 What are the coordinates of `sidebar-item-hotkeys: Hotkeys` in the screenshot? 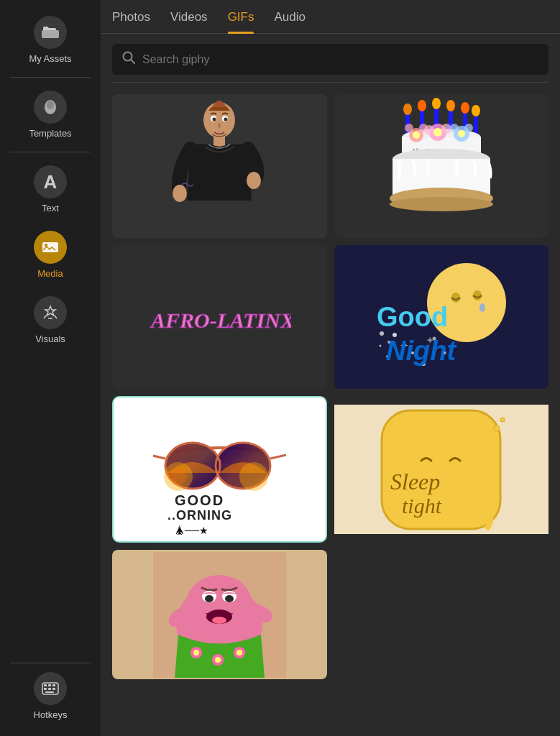 It's located at (50, 696).